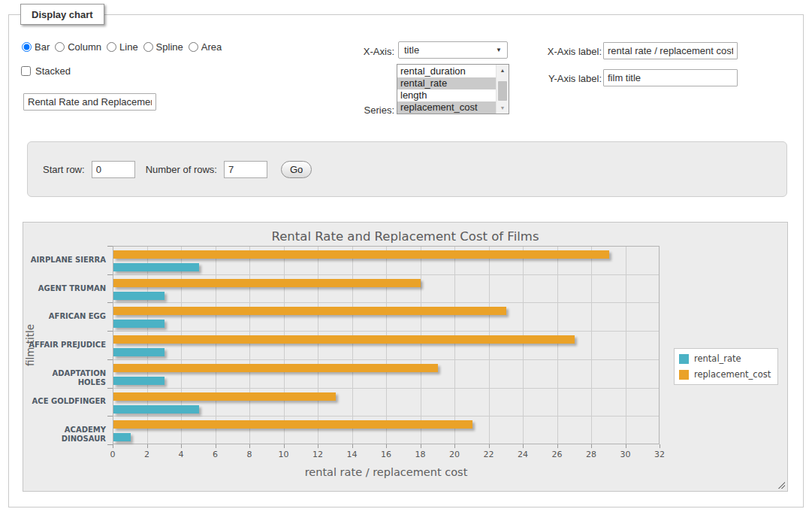  I want to click on x-tick-label: 24, so click(523, 454).